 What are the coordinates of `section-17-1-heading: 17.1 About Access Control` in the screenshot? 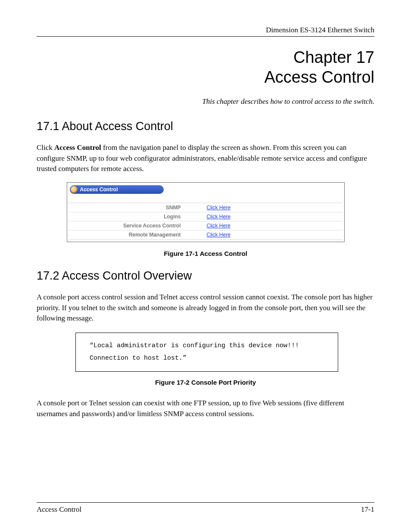 It's located at (206, 127).